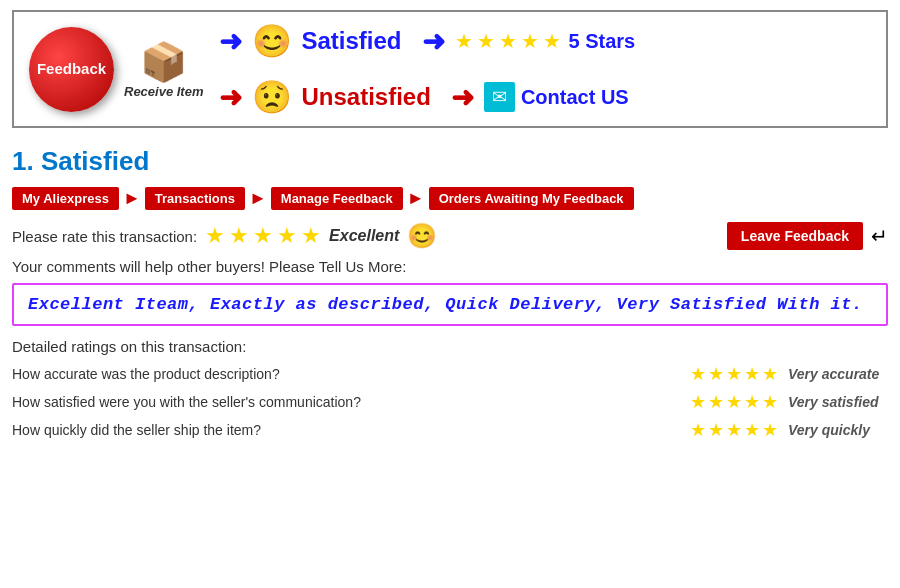  What do you see at coordinates (164, 92) in the screenshot?
I see `package-label: Receive Item` at bounding box center [164, 92].